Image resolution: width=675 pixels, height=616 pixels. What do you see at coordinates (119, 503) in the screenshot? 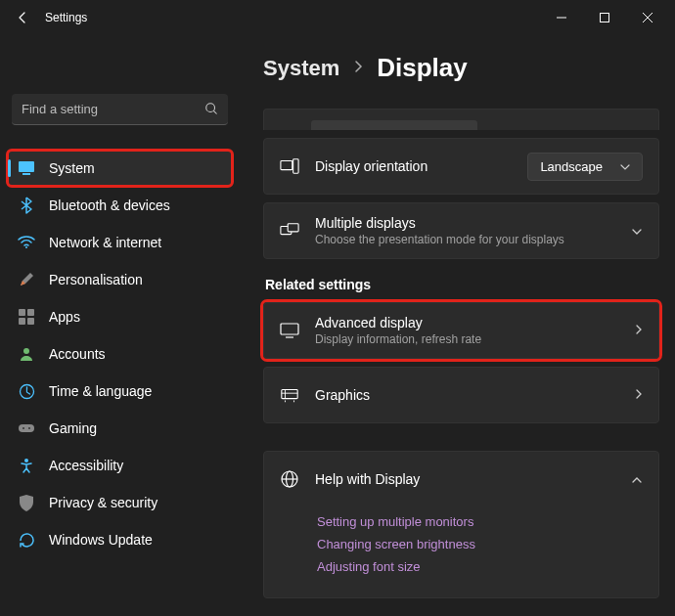
I see `sidebar-item-privacy: Privacy & security` at bounding box center [119, 503].